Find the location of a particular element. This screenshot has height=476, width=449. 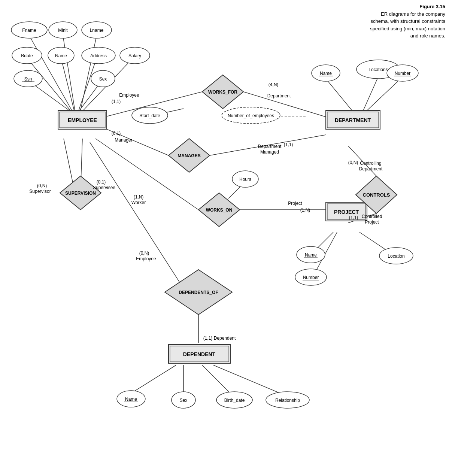

dep-sex-attr: Sex is located at coordinates (183, 400).